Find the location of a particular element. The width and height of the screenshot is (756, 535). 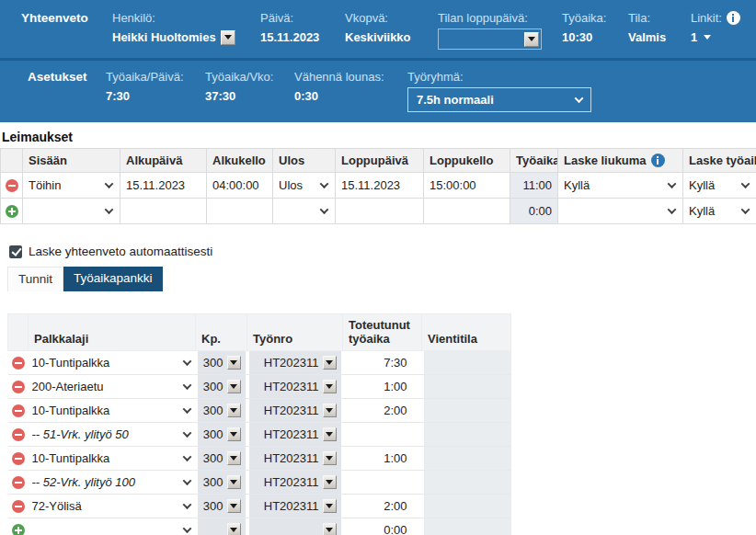

alkukello-cell: 04:00:00 is located at coordinates (240, 186).